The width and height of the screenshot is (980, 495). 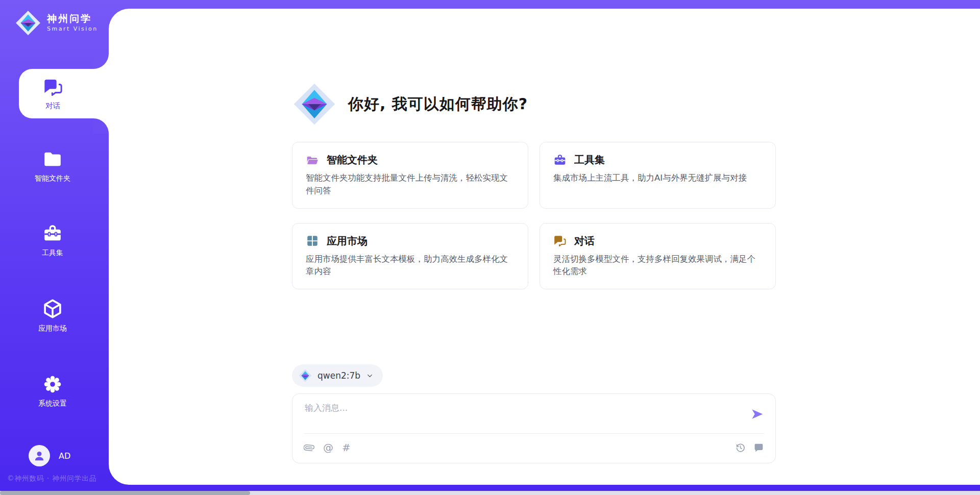 I want to click on brand-name: 神州问学, so click(x=72, y=19).